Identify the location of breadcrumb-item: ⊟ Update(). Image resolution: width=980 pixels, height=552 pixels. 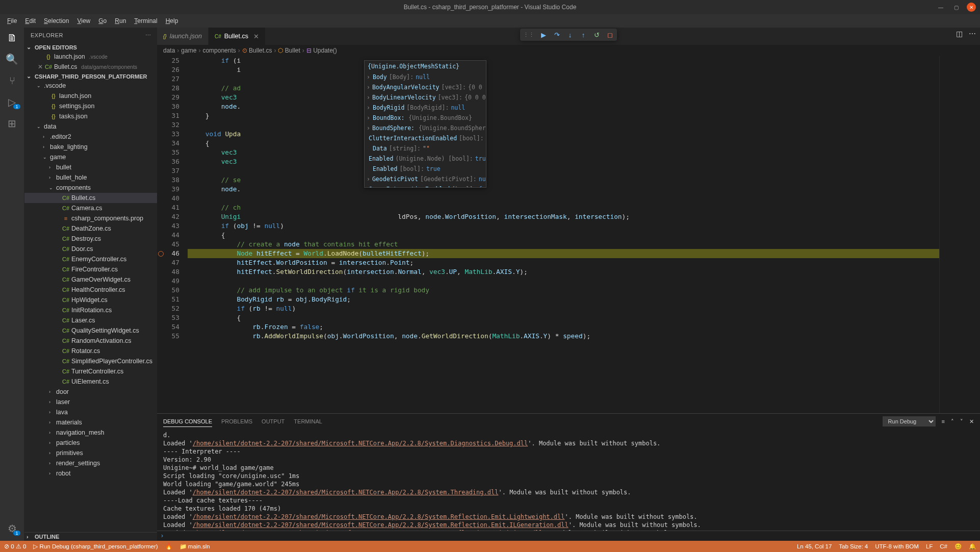
(322, 51).